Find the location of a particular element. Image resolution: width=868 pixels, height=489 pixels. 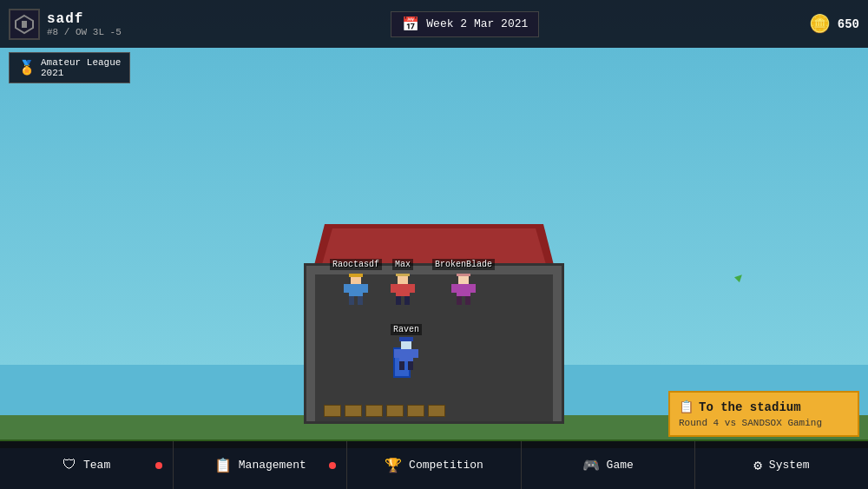

top-bar-center: 📅 Week 2 Mar 2021 is located at coordinates (465, 24).